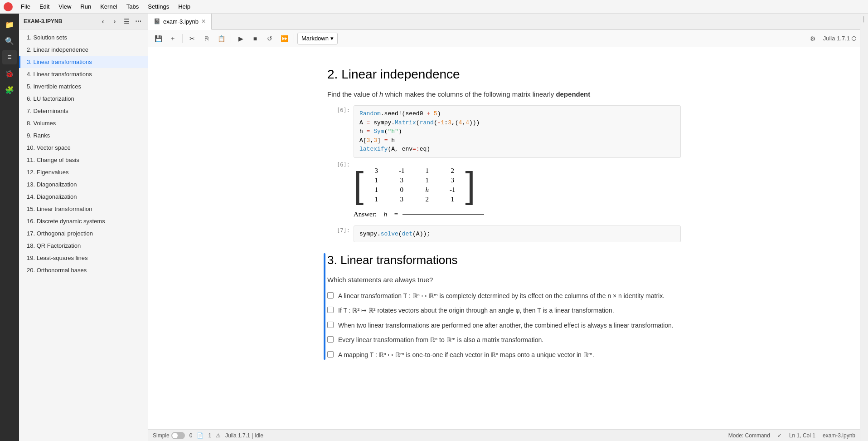  I want to click on warnings-icon: ⚠, so click(218, 436).